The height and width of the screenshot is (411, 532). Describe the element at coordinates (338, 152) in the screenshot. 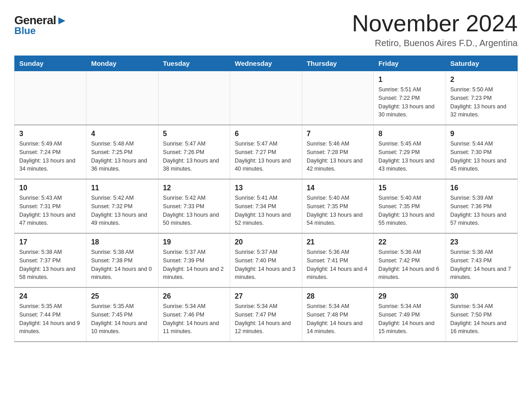

I see `calendar-day-cell: 7Sunrise: 5:46 AMSunset: 7:28 PMDaylight…` at that location.